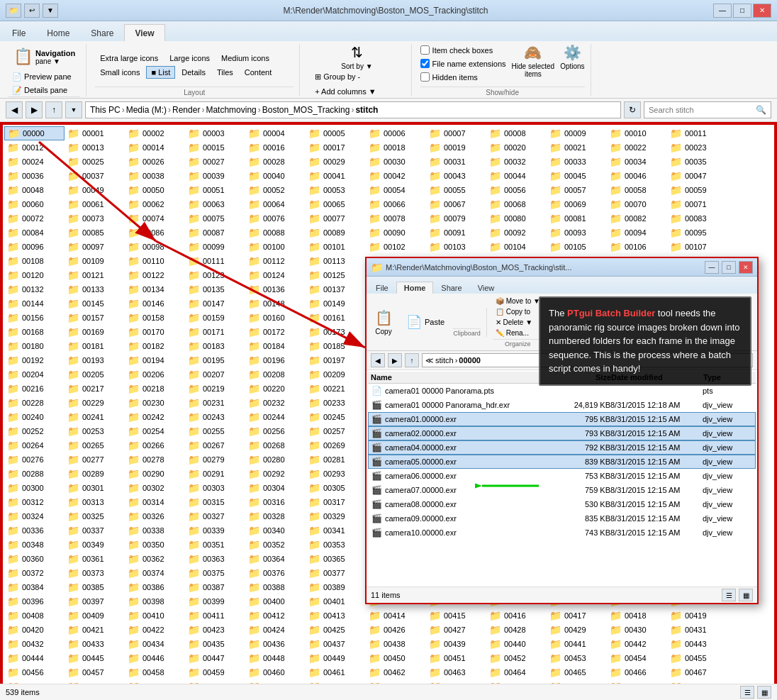  Describe the element at coordinates (353, 110) in the screenshot. I see `breadcrumb: This PC › Media (M:) › Render › Matchmov…` at that location.